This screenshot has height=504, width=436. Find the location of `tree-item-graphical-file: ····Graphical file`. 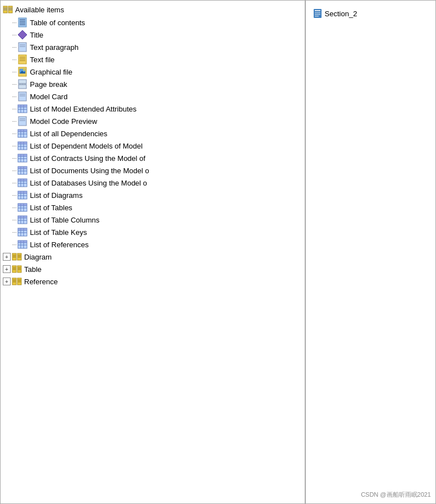

tree-item-graphical-file: ····Graphical file is located at coordinates (153, 72).